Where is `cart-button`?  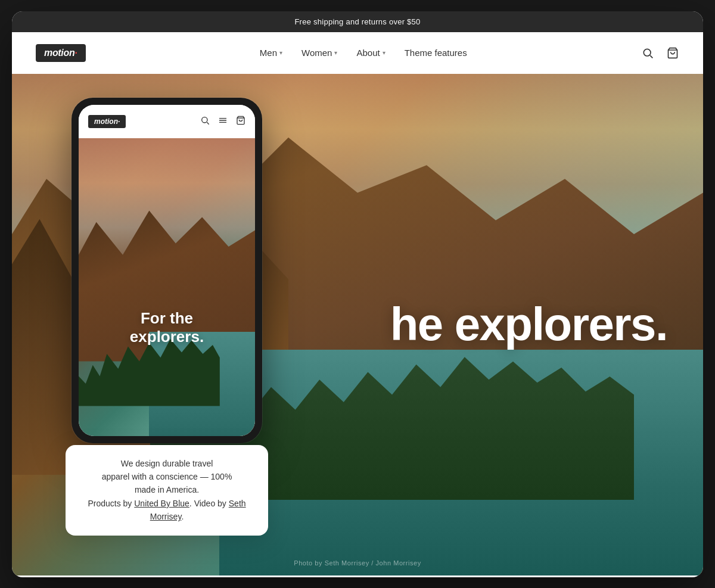
cart-button is located at coordinates (673, 53).